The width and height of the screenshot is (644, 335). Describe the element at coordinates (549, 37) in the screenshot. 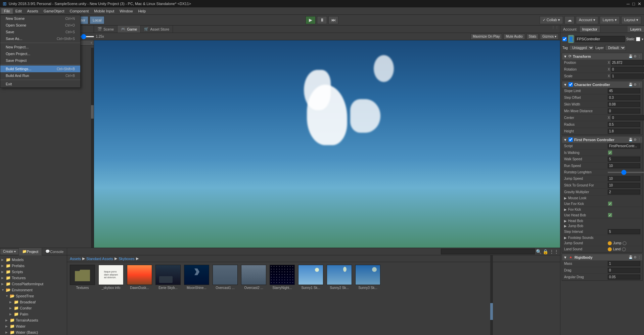

I see `gizmos-btn: Gizmos ▾` at that location.